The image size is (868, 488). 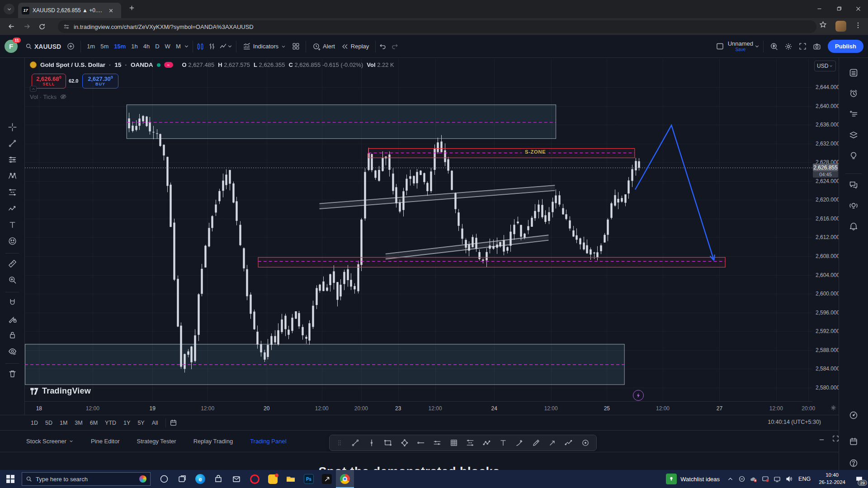 What do you see at coordinates (182, 479) in the screenshot?
I see `taskbar-app-taskview` at bounding box center [182, 479].